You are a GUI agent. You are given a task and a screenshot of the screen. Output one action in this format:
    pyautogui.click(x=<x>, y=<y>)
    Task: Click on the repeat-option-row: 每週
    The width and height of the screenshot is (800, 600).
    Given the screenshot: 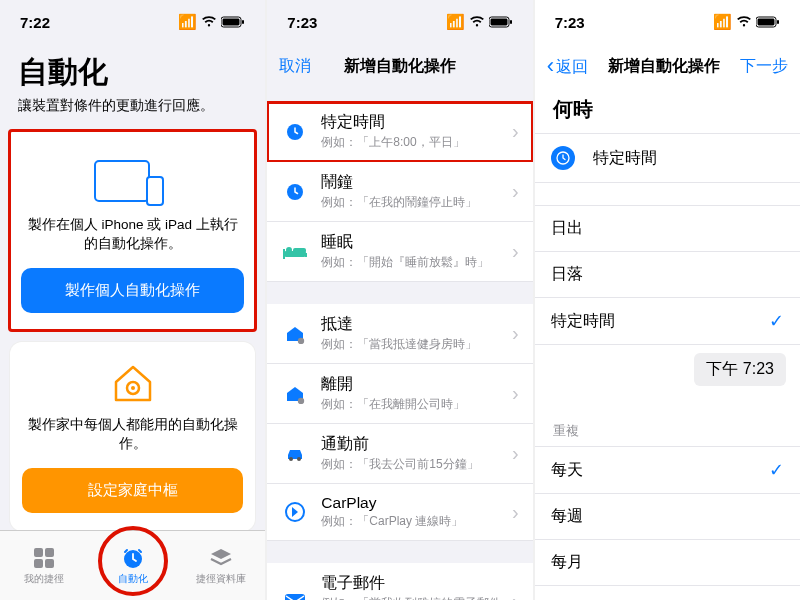 What is the action you would take?
    pyautogui.click(x=668, y=517)
    